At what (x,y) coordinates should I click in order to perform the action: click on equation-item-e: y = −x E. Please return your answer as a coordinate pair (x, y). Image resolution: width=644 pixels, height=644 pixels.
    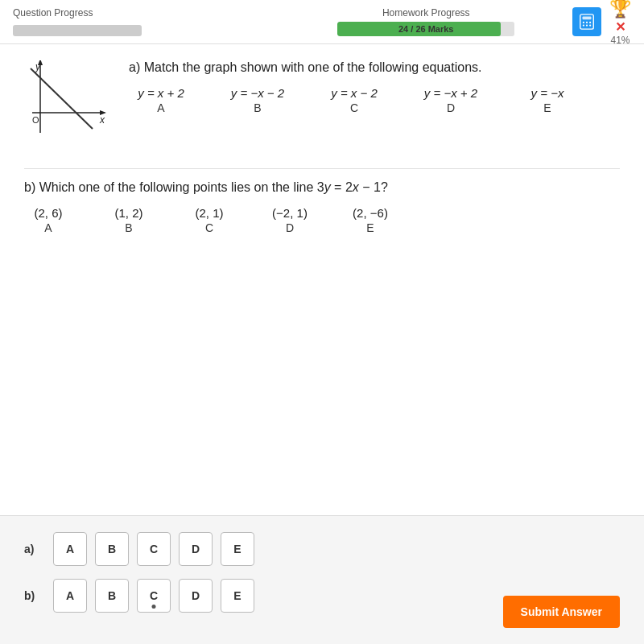
    Looking at the image, I should click on (547, 100).